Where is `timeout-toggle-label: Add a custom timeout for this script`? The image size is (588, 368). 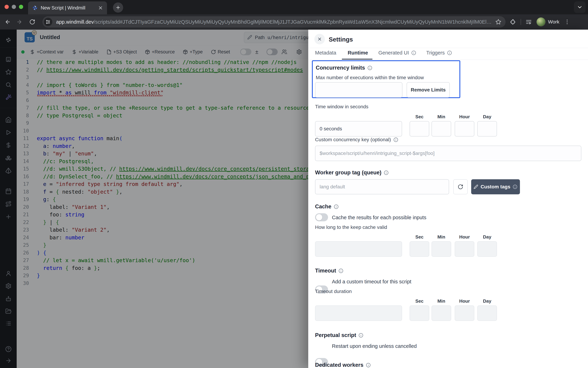
timeout-toggle-label: Add a custom timeout for this script is located at coordinates (372, 282).